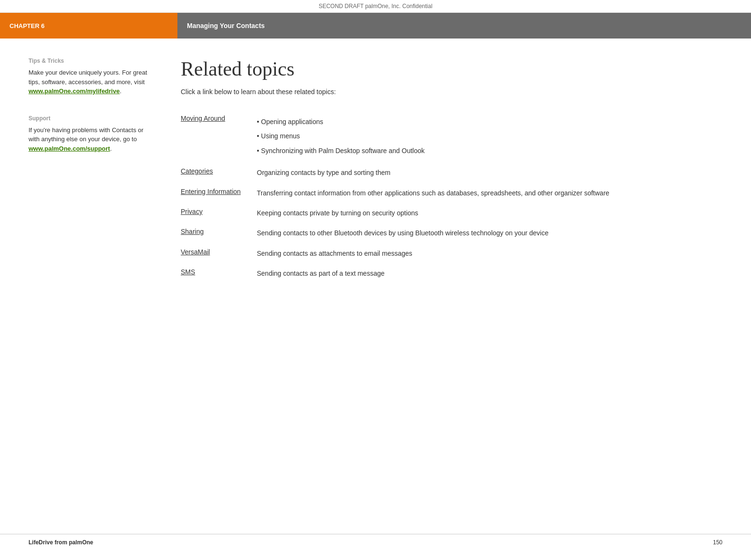  Describe the element at coordinates (490, 213) in the screenshot. I see `topic-desc-cell: Keeping contacts private by turning on s…` at that location.